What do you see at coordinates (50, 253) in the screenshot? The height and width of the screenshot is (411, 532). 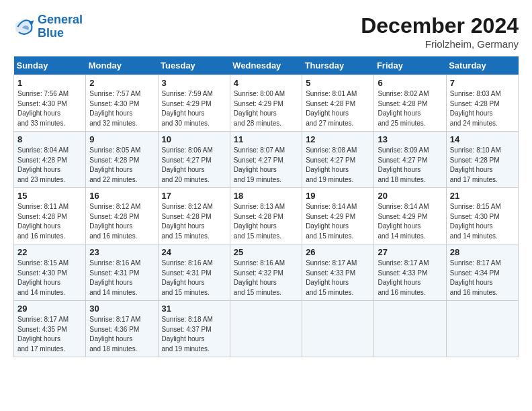 I see `day-number: 22` at bounding box center [50, 253].